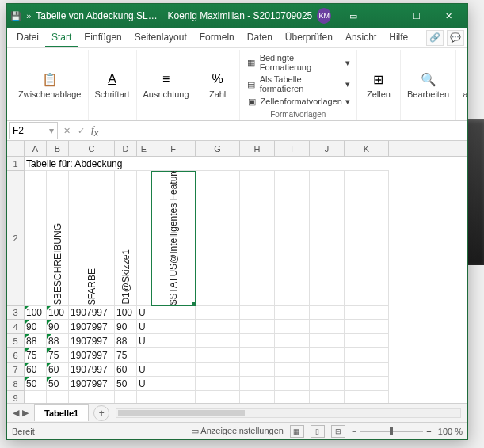  Describe the element at coordinates (95, 131) in the screenshot. I see `fx-icon: fx` at that location.